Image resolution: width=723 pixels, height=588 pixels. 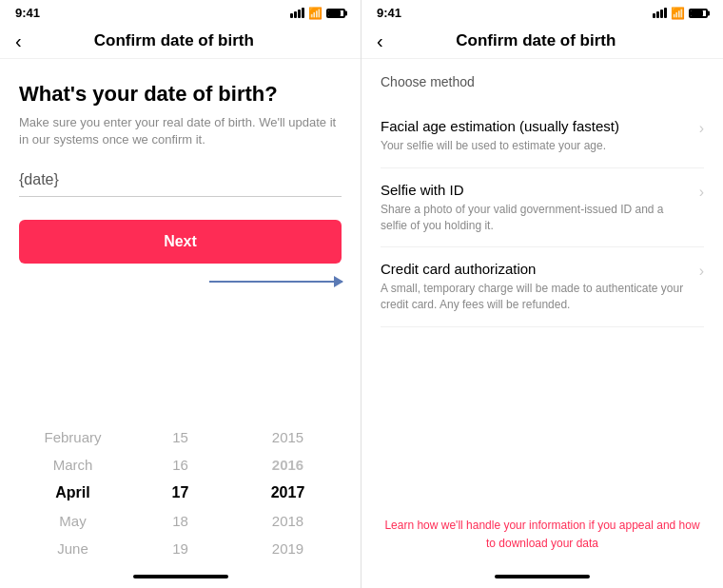 What do you see at coordinates (287, 438) in the screenshot?
I see `year-2015: 2015` at bounding box center [287, 438].